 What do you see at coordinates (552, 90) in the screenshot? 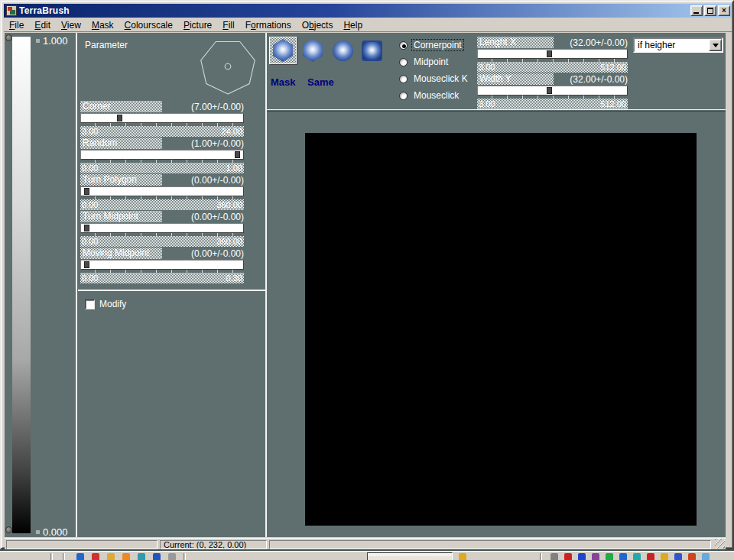
I see `width-slider-track` at bounding box center [552, 90].